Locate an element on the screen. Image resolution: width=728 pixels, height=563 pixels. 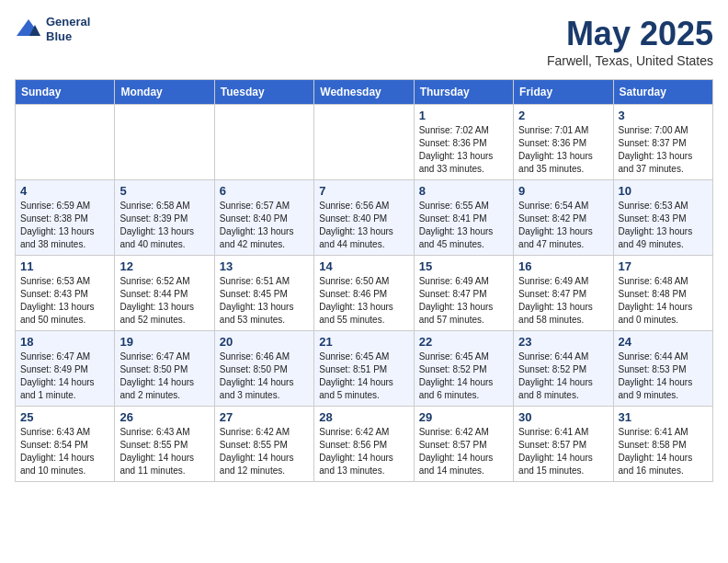
title-block: May 2025 Farwell, Texas, United States is located at coordinates (631, 41).